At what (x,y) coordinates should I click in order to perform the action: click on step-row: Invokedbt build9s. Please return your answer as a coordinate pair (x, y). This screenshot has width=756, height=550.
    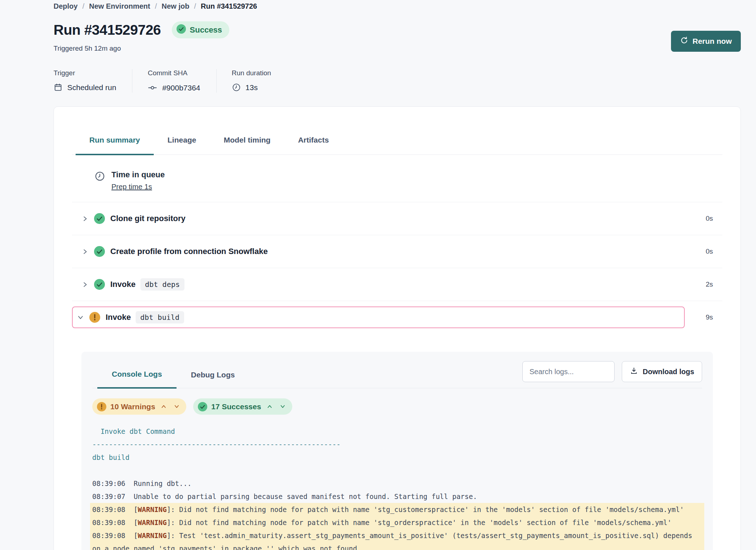
    Looking at the image, I should click on (397, 318).